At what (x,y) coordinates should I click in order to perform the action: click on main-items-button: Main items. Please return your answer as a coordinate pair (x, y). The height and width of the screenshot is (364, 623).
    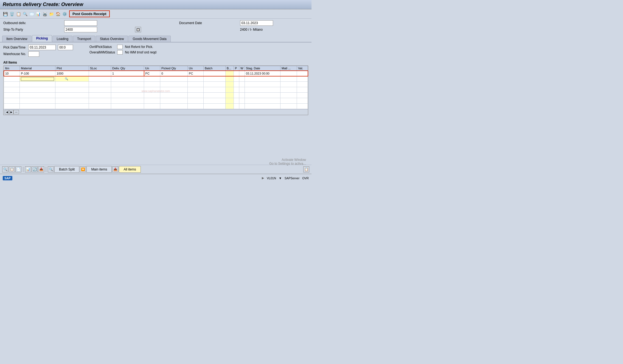
    Looking at the image, I should click on (99, 169).